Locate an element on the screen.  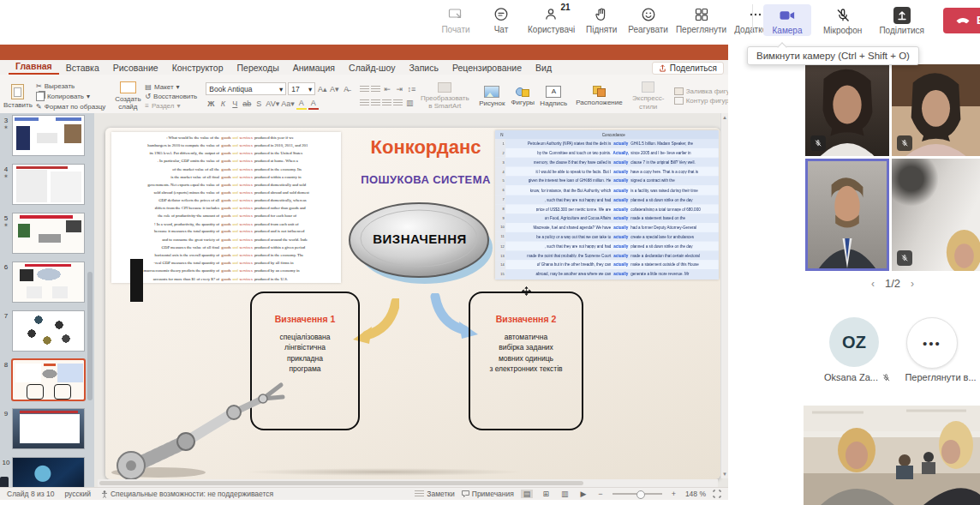
grow-font-button: A▴ is located at coordinates (322, 89).